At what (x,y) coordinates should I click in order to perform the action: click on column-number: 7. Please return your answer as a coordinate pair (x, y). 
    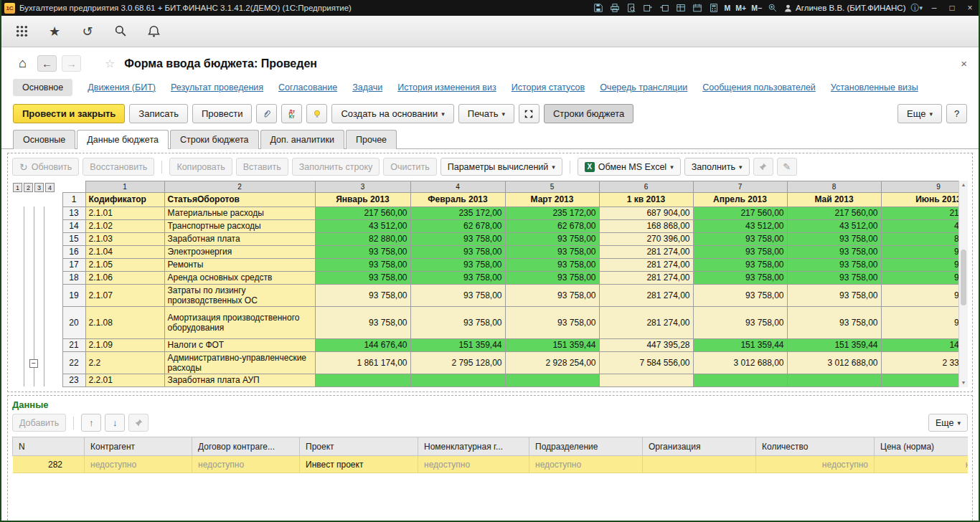
    Looking at the image, I should click on (740, 187).